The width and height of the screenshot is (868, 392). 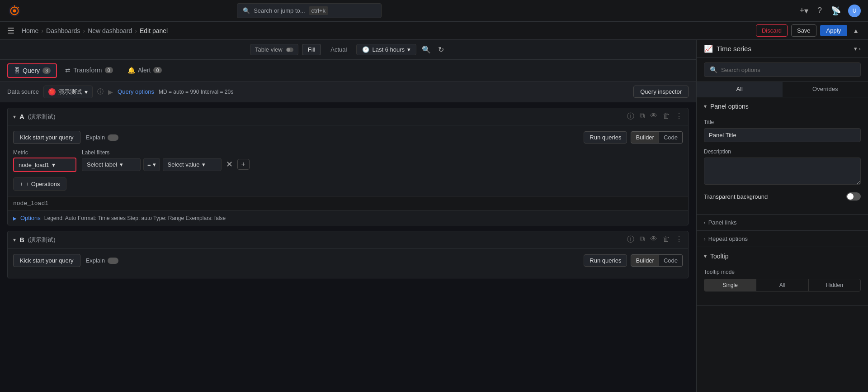 I want to click on apply-button: Apply, so click(x=834, y=31).